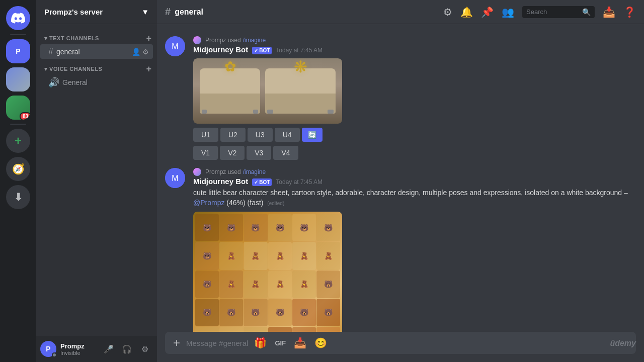 The height and width of the screenshot is (362, 644). I want to click on gif-button: GIF, so click(280, 343).